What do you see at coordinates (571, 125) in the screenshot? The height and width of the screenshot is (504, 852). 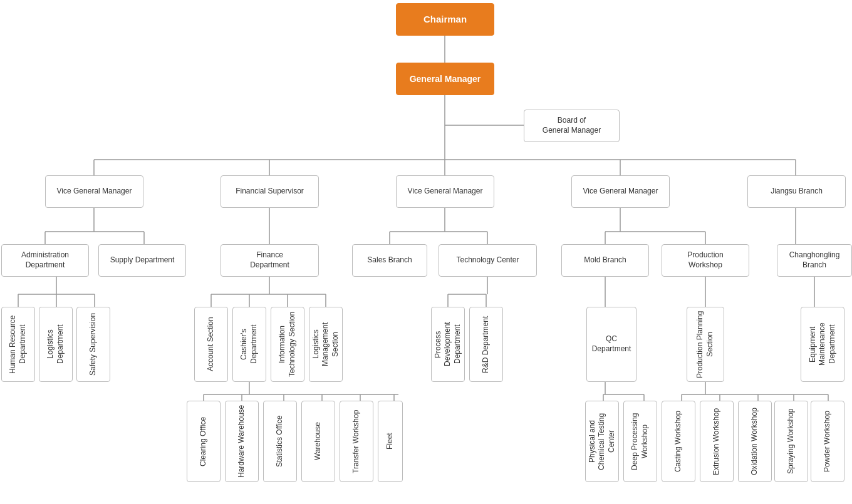 I see `board-gm-label: Board ofGeneral Manager` at bounding box center [571, 125].